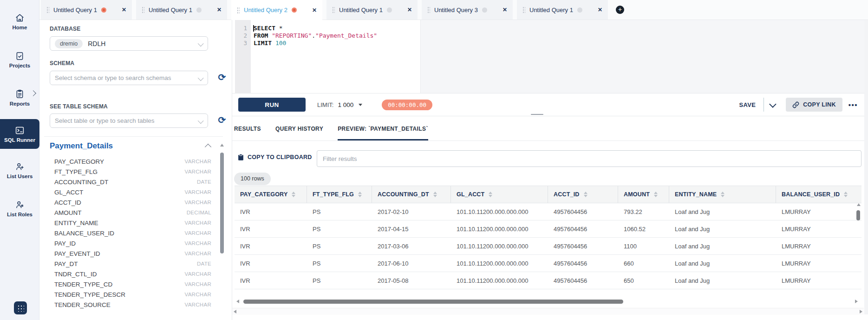 This screenshot has height=320, width=868. What do you see at coordinates (20, 167) in the screenshot?
I see `list-users-icon` at bounding box center [20, 167].